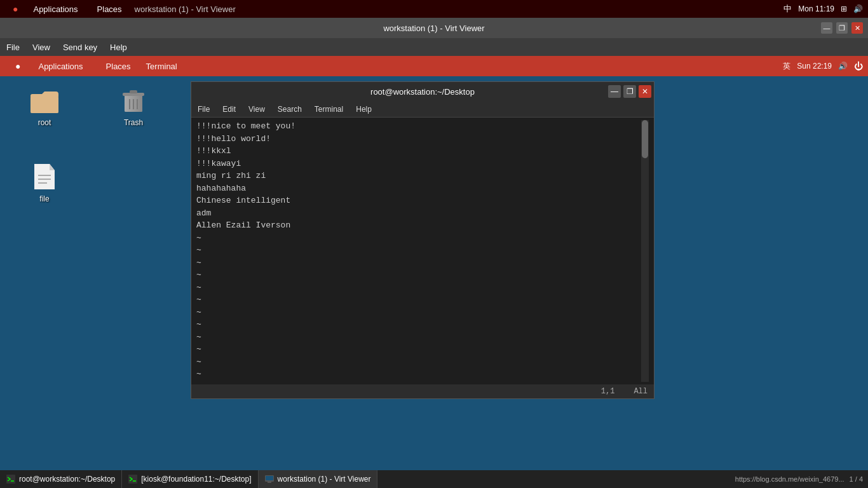 This screenshot has width=868, height=488. What do you see at coordinates (787, 66) in the screenshot?
I see `inner-lang-label: 英` at bounding box center [787, 66].